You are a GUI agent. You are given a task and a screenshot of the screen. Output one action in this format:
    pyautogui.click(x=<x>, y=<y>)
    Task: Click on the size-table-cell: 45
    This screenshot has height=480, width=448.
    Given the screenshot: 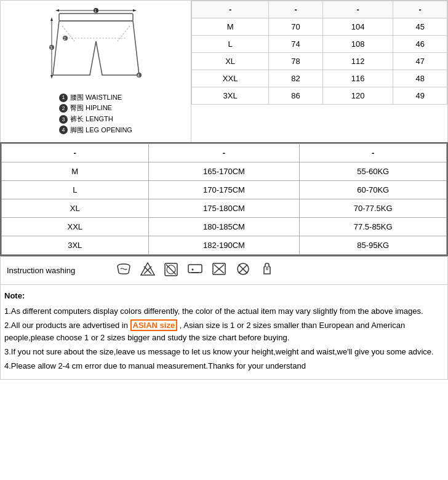 What is the action you would take?
    pyautogui.click(x=420, y=27)
    